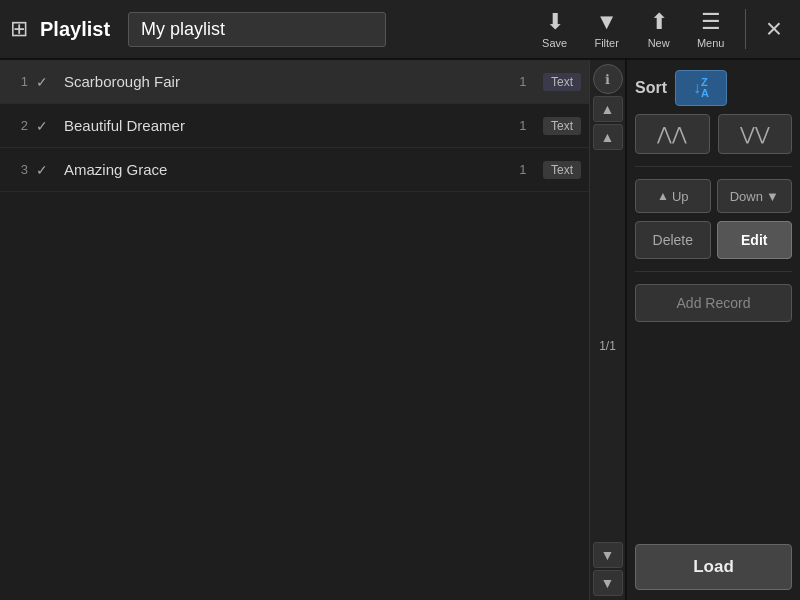 The image size is (800, 600). What do you see at coordinates (608, 583) in the screenshot?
I see `scroll-down-bottom-button: ▼` at bounding box center [608, 583].